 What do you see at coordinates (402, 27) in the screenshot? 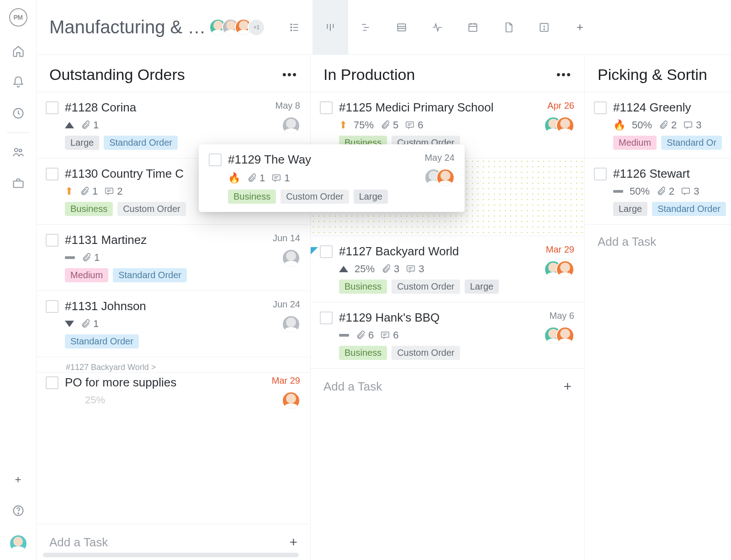
I see `tab-table` at bounding box center [402, 27].